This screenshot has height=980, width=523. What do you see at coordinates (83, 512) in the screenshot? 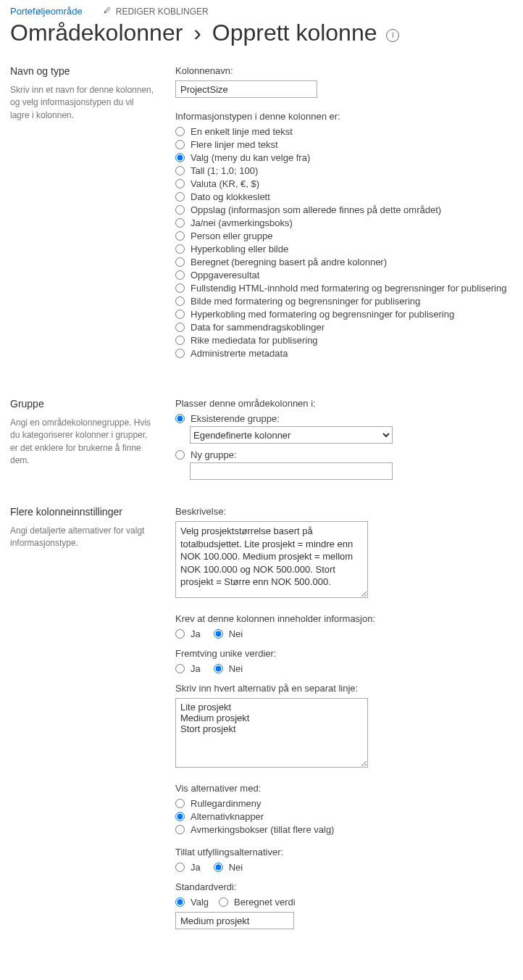
I see `more-settings-heading: Flere kolonneinnstillinger` at bounding box center [83, 512].